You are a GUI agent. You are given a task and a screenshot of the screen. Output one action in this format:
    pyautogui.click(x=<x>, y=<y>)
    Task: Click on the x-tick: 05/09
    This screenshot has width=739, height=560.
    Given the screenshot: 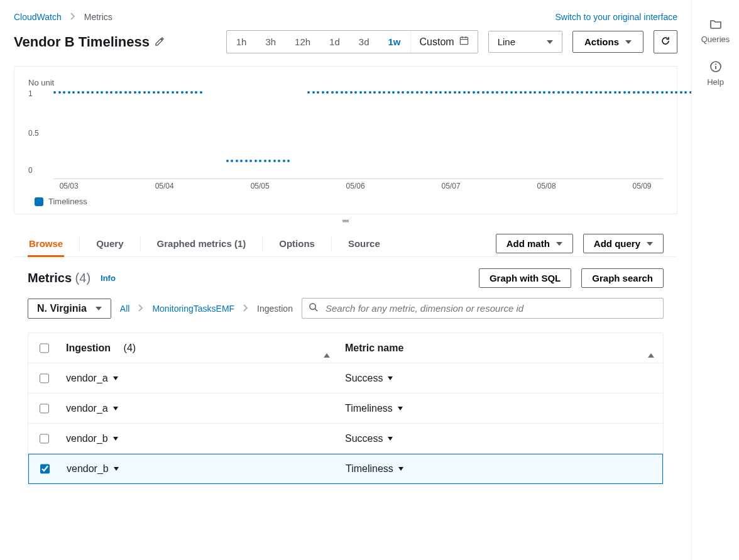 What is the action you would take?
    pyautogui.click(x=642, y=186)
    